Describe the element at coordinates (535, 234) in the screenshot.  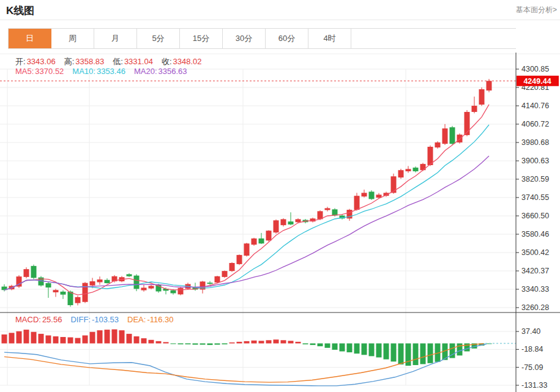
I see `price-axis-label: 3580.46` at that location.